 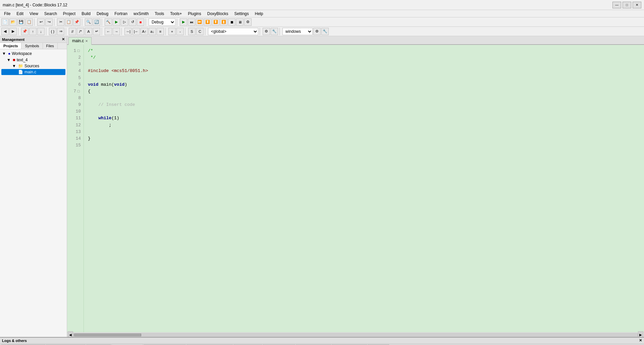 What do you see at coordinates (97, 31) in the screenshot?
I see `word-wrap-button: ↵` at bounding box center [97, 31].